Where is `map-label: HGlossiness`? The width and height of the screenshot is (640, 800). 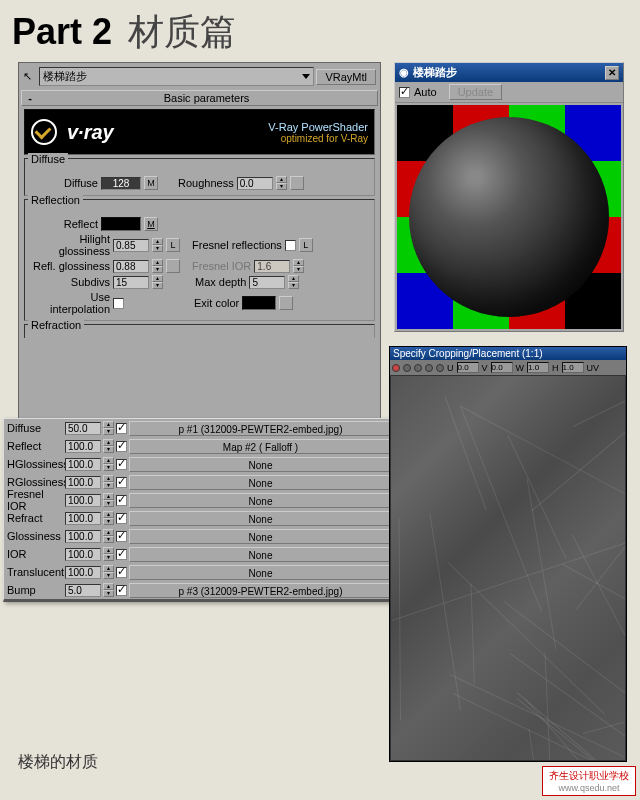
map-label: HGlossiness is located at coordinates (35, 464).